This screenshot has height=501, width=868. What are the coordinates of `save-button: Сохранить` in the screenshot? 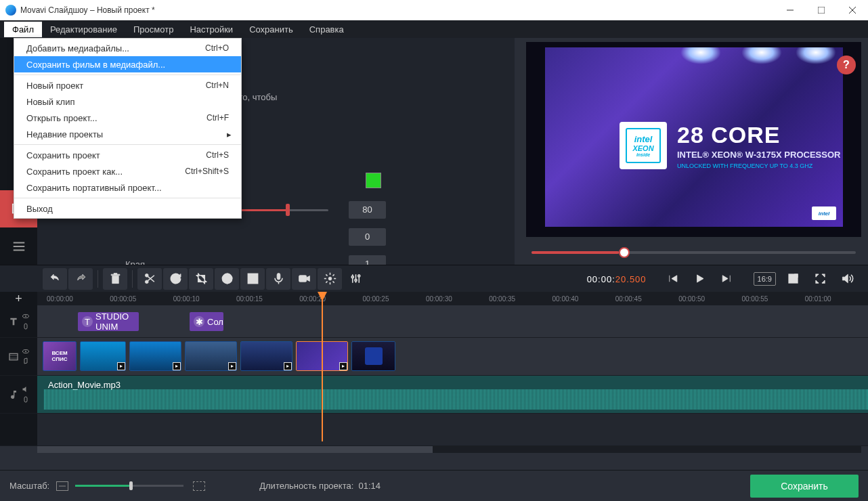 It's located at (804, 486).